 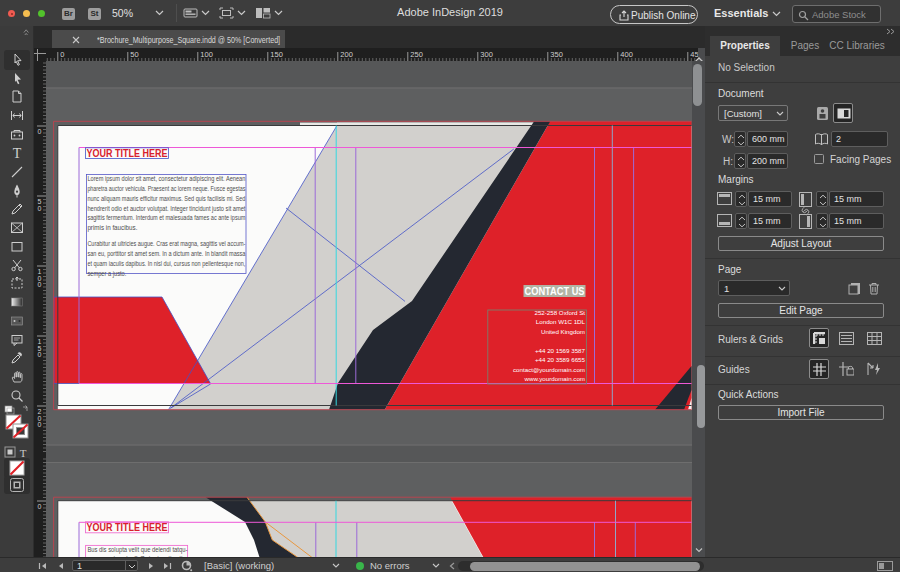 I want to click on svg-text:hendrerit odio et auctor volut: hendrerit odio et auctor volutpat. Integ…, so click(x=166, y=209).